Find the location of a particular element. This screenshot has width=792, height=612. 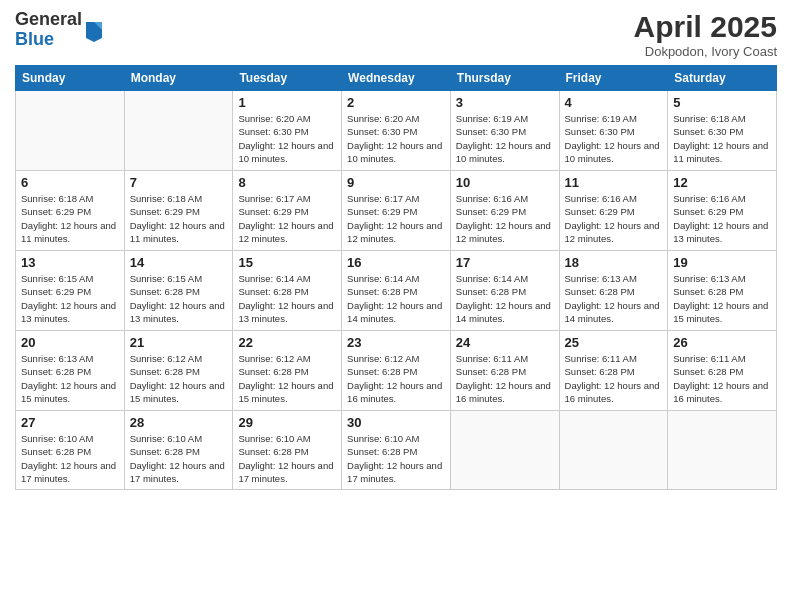

day-cell: 7Sunrise: 6:18 AM Sunset: 6:29 PM Daylig… is located at coordinates (178, 211).